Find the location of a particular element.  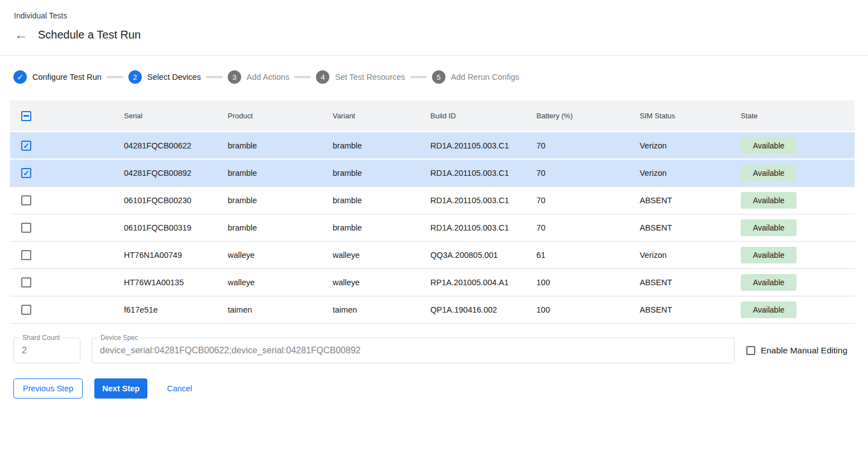

cancel-button: Cancel is located at coordinates (180, 389).